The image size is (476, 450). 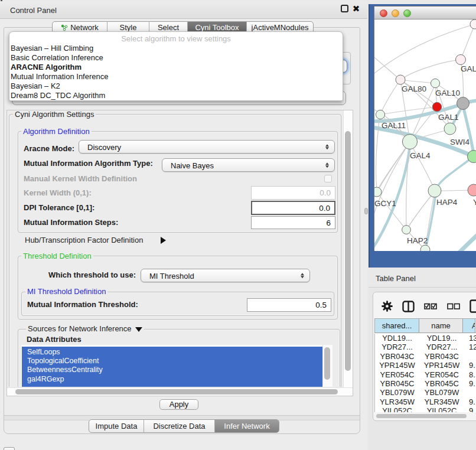 I want to click on tab-infer-network: Infer Network, so click(x=247, y=426).